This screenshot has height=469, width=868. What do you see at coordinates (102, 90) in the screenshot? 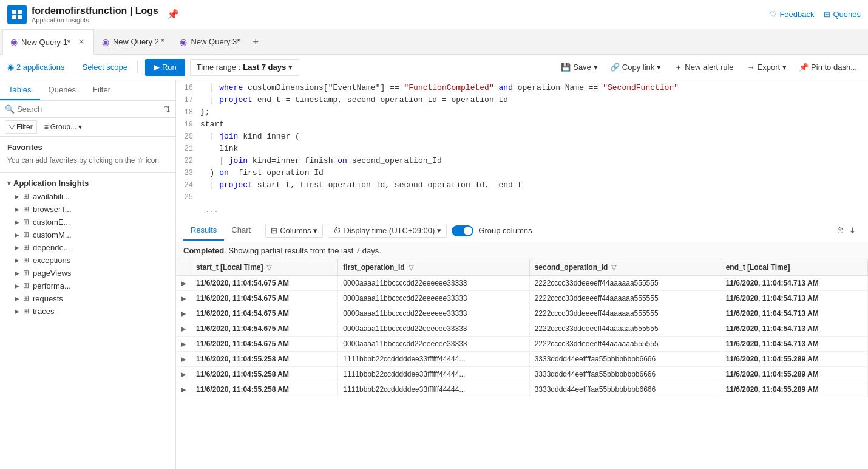
I see `sidebar-tab-filter: Filter` at bounding box center [102, 90].